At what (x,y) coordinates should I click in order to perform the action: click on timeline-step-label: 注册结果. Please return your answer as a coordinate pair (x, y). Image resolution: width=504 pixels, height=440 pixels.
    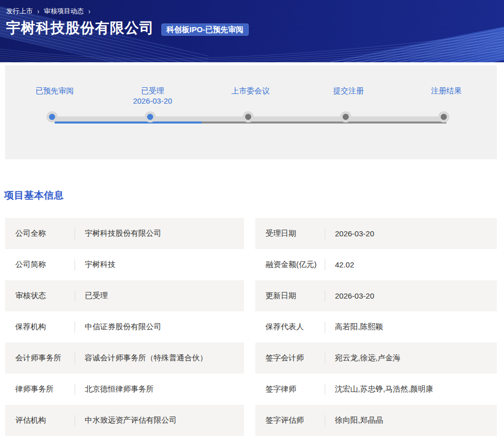
    Looking at the image, I should click on (446, 91).